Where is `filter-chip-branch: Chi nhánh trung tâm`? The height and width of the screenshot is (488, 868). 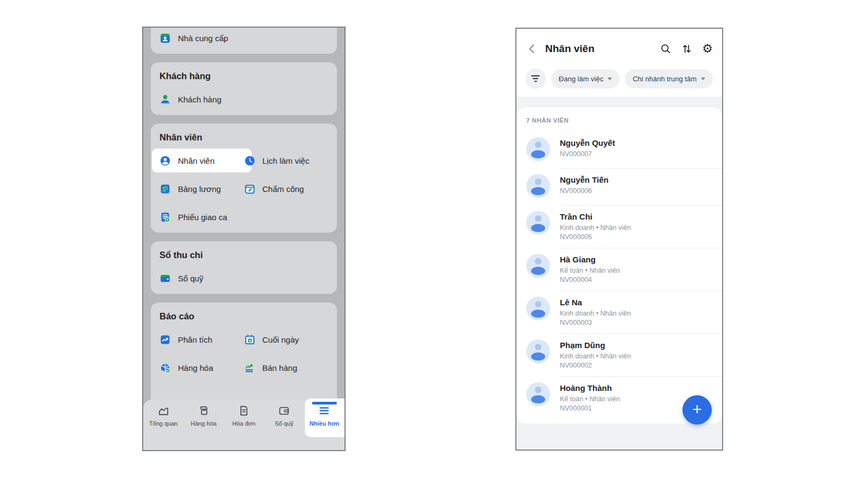 filter-chip-branch: Chi nhánh trung tâm is located at coordinates (669, 79).